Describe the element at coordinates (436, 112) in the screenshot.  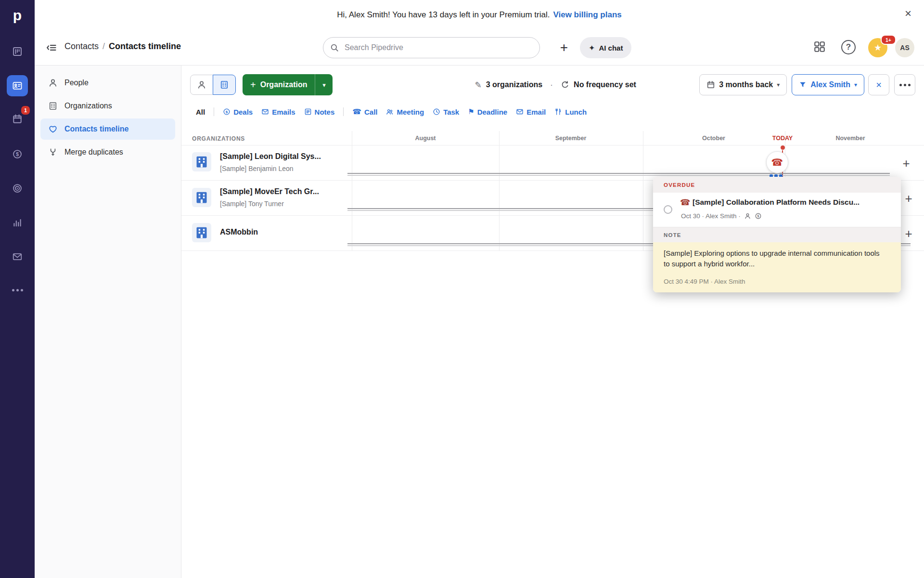
I see `clock-icon` at that location.